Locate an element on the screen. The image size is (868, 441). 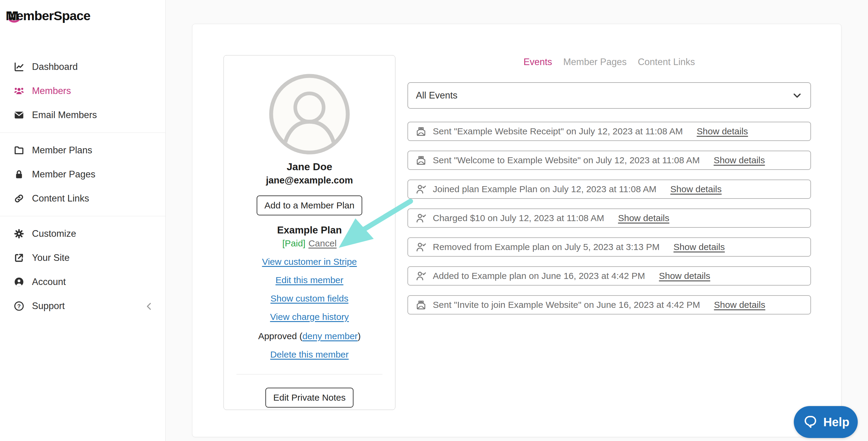
brand-logo-text: MM is located at coordinates (13, 16).